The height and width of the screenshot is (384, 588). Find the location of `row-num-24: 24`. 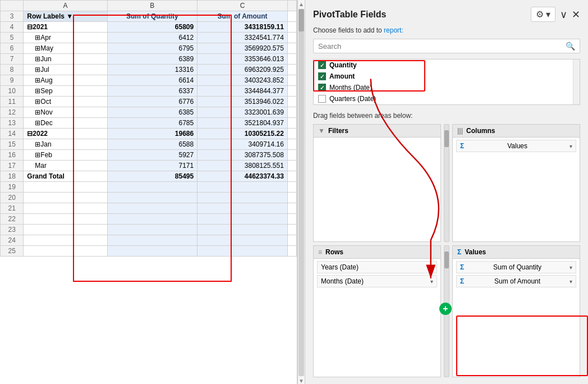

row-num-24: 24 is located at coordinates (12, 240).